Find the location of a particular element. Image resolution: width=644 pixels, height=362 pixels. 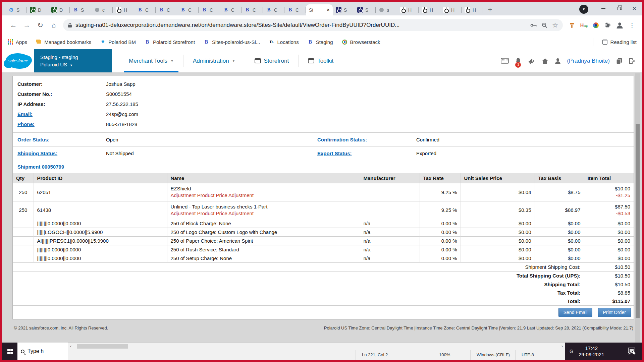

keyboard-shortcuts-icon is located at coordinates (505, 61).